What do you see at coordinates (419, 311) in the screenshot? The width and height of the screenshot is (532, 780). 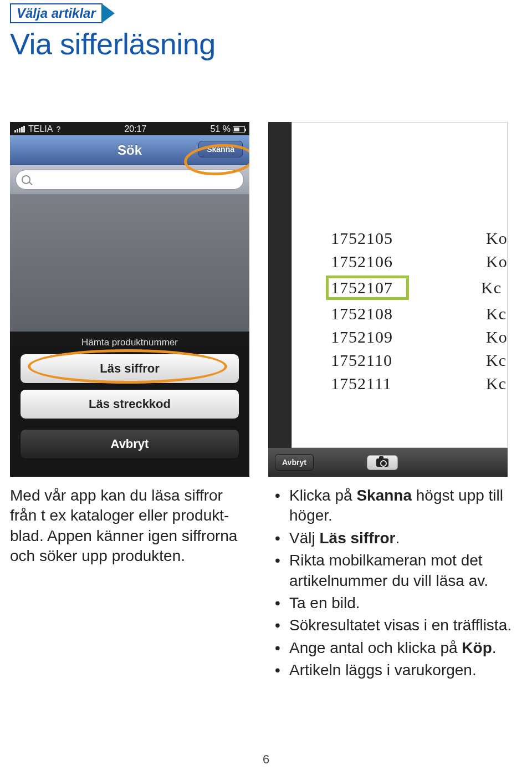 I see `number-rows: 1752105 Ko 1752106 Ko 1752107 Kc 1752108…` at bounding box center [419, 311].